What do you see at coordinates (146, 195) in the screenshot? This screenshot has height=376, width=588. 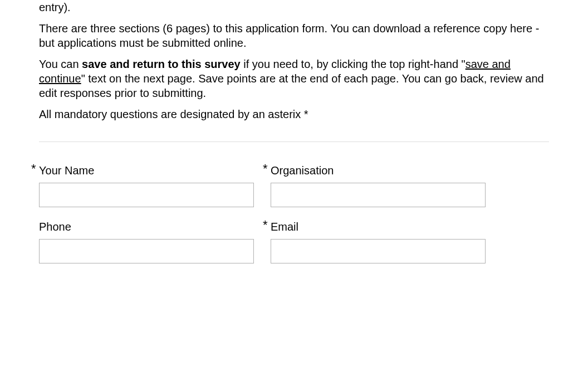 I see `input-your-name` at bounding box center [146, 195].